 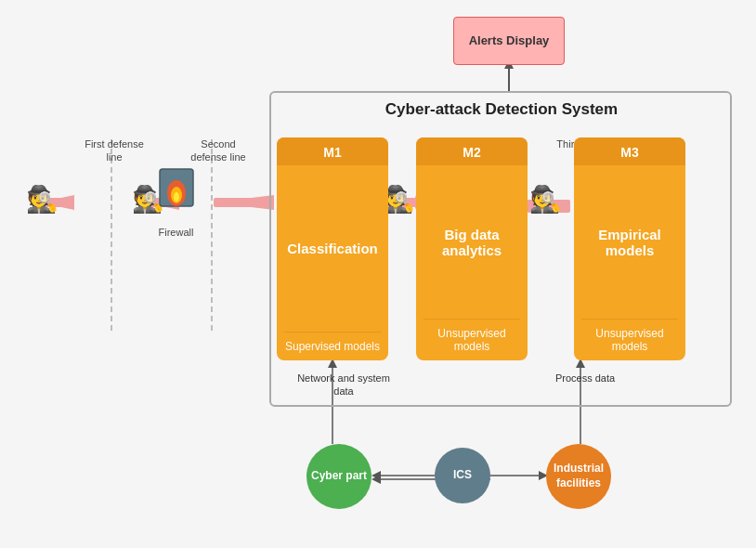 What do you see at coordinates (630, 340) in the screenshot?
I see `module-m3-body-bottom: Unsupervised models` at bounding box center [630, 340].